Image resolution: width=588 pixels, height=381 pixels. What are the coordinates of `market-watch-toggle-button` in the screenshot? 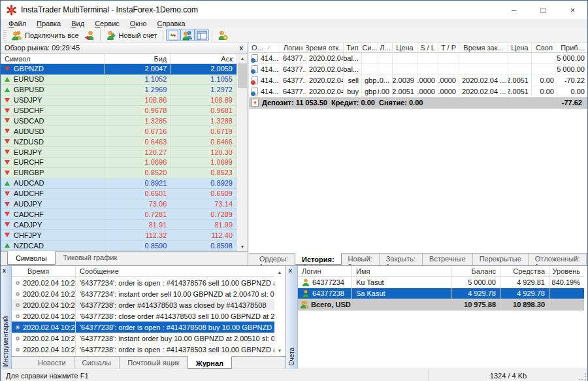 It's located at (173, 35).